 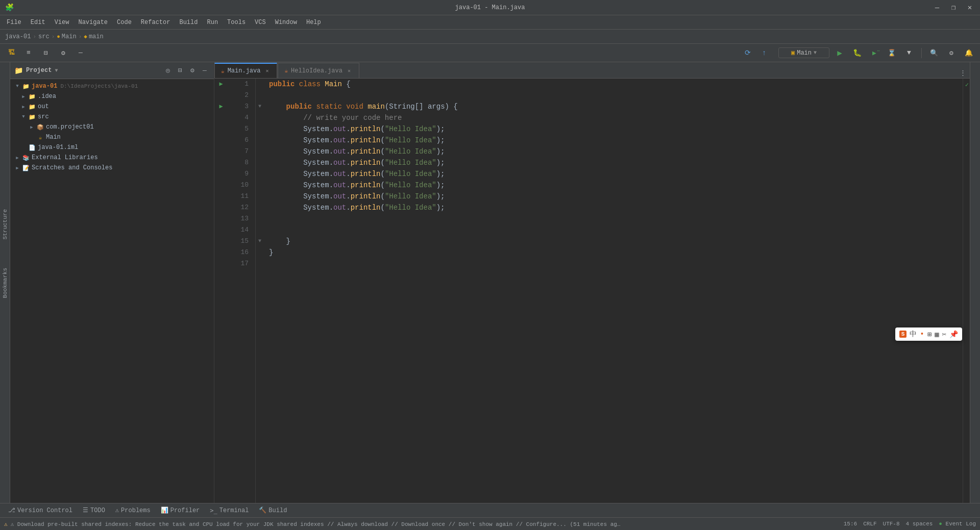 I want to click on tab-helloidea-java-close: ✕, so click(x=349, y=71).